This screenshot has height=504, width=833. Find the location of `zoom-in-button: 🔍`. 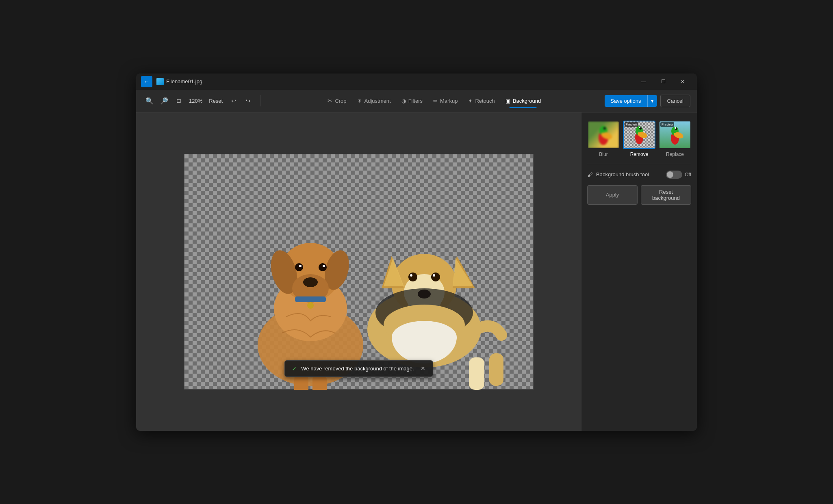

zoom-in-button: 🔍 is located at coordinates (150, 101).